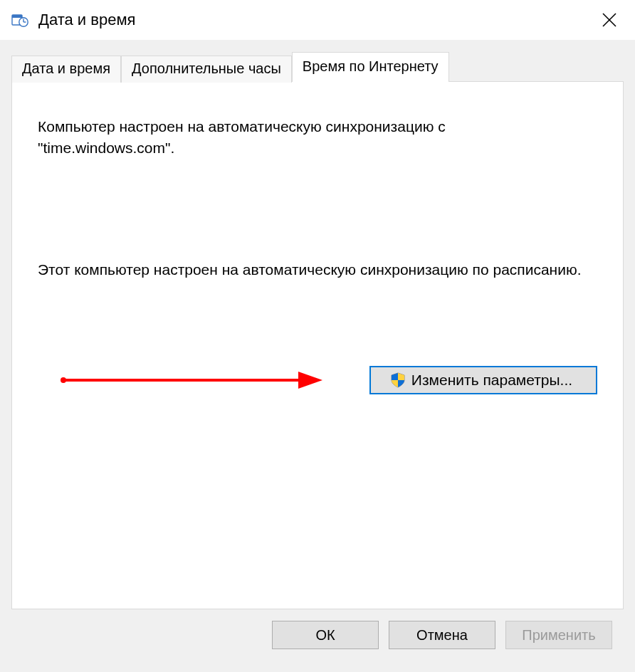 The image size is (635, 672). Describe the element at coordinates (558, 635) in the screenshot. I see `button-label: Применить` at that location.